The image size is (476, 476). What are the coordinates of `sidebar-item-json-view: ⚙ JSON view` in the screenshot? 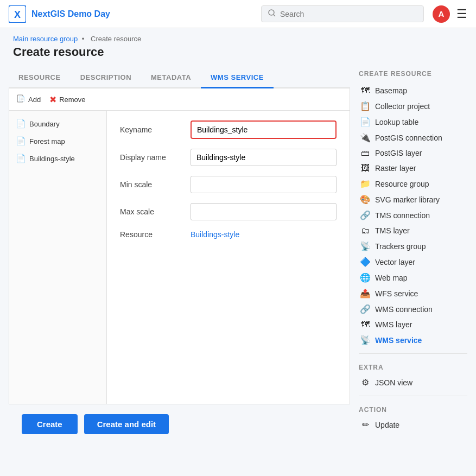 It's located at (413, 382).